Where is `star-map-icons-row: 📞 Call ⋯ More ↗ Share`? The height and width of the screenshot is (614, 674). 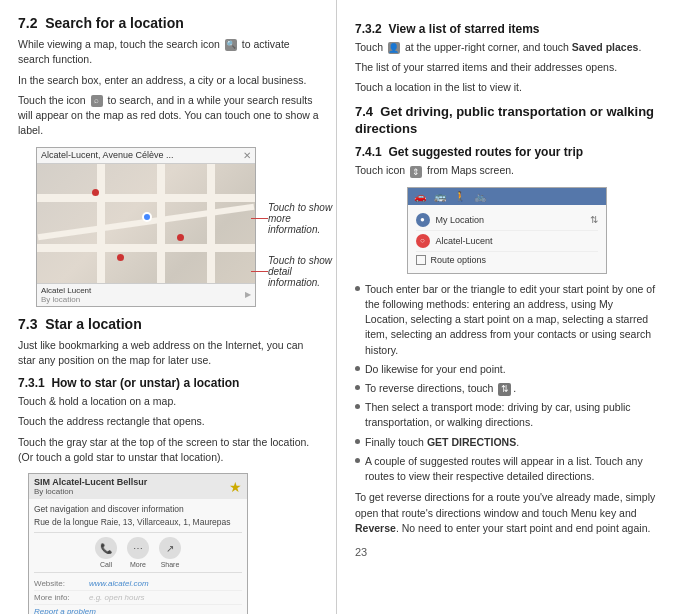 star-map-icons-row: 📞 Call ⋯ More ↗ Share is located at coordinates (138, 552).